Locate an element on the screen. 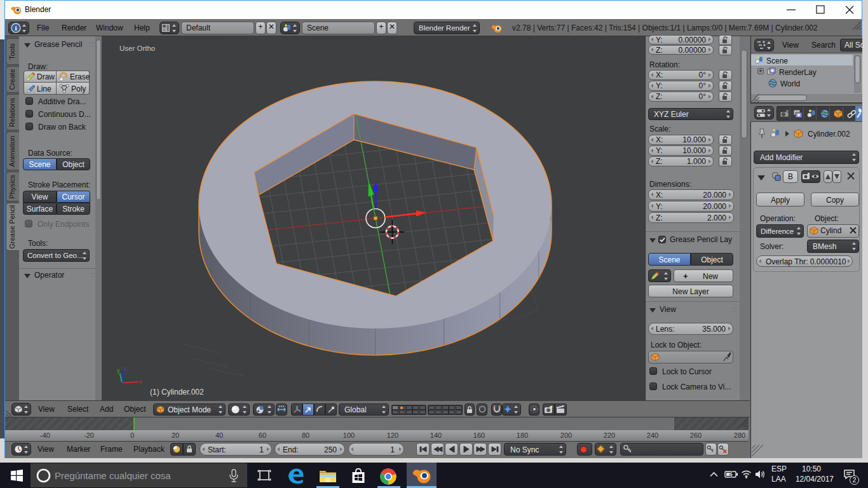 This screenshot has width=868, height=488. svg-text: x is located at coordinates (141, 382).